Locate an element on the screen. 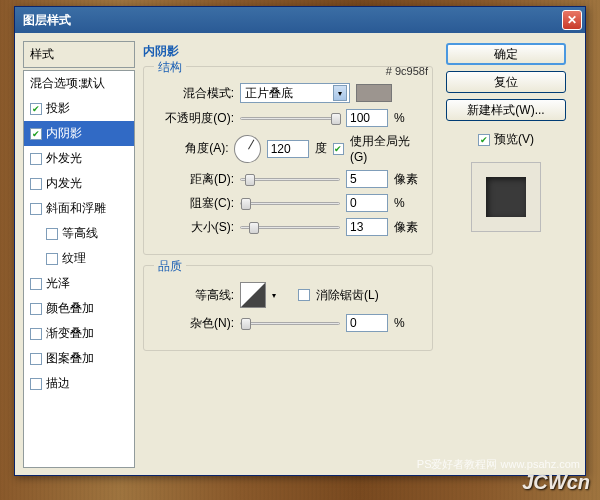 The width and height of the screenshot is (600, 500). styles-header: 样式 is located at coordinates (79, 54).